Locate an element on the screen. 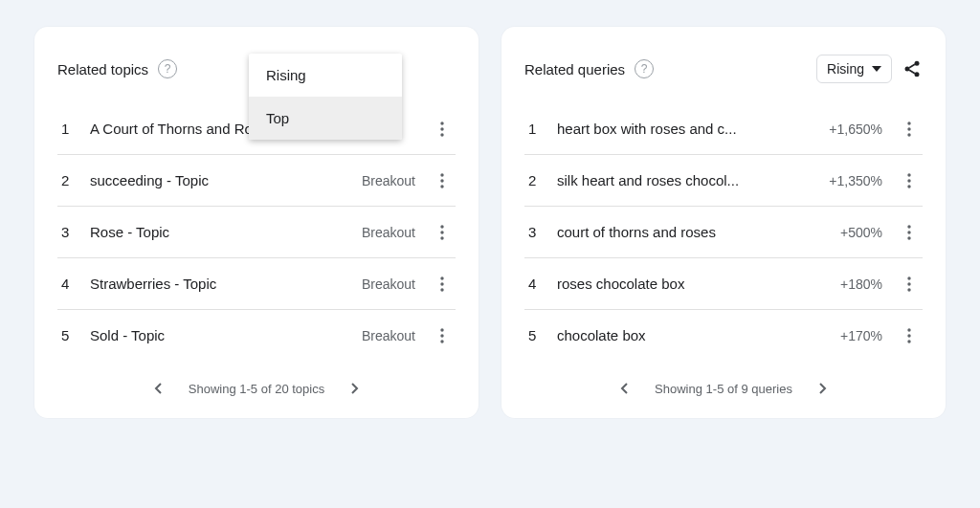  item-label: court of thorns and roses is located at coordinates (690, 232).